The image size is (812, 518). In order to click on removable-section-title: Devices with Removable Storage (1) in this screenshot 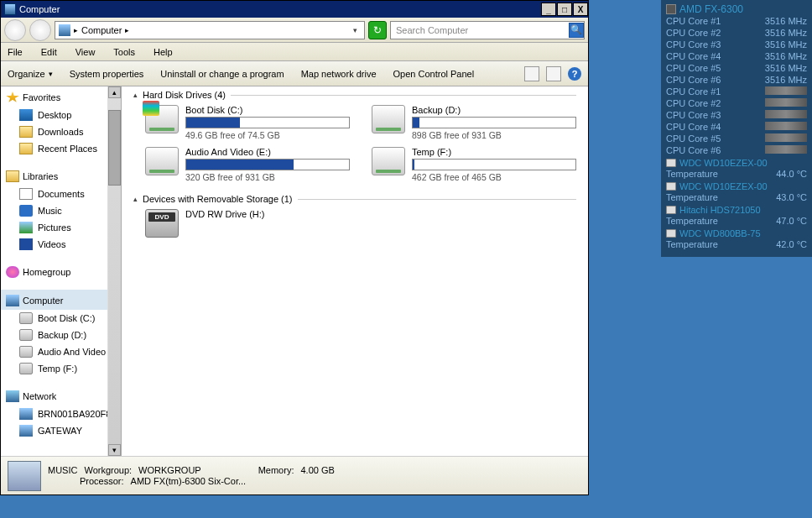, I will do `click(218, 199)`.